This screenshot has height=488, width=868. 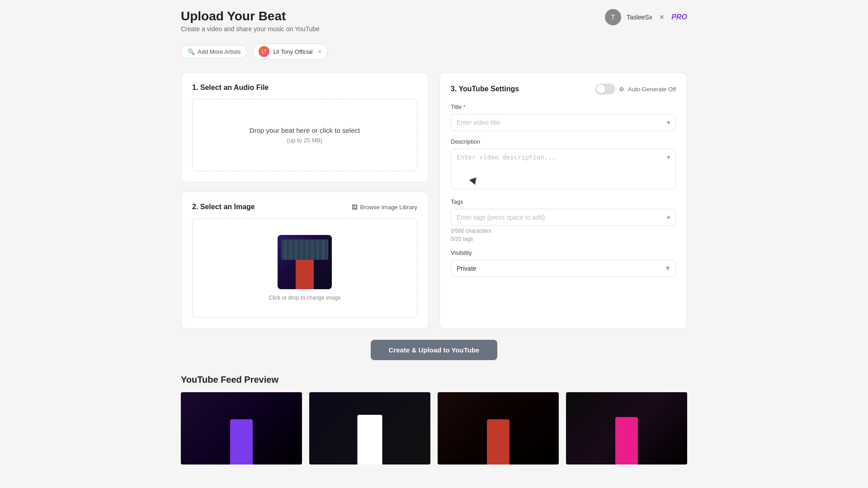 What do you see at coordinates (434, 52) in the screenshot?
I see `artist-bar: 🔍 Add More Artists LT Lil Tony Official …` at bounding box center [434, 52].